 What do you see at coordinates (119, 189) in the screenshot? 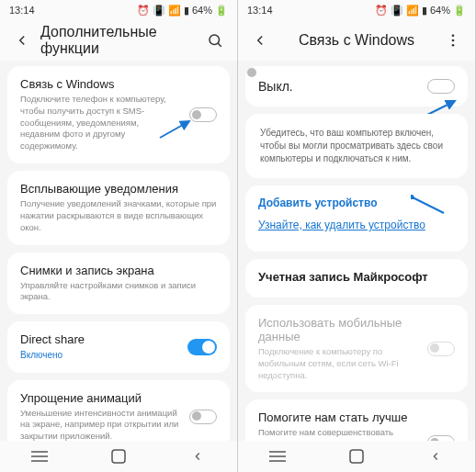
I see `setting-title: Всплывающие уведомления` at bounding box center [119, 189].